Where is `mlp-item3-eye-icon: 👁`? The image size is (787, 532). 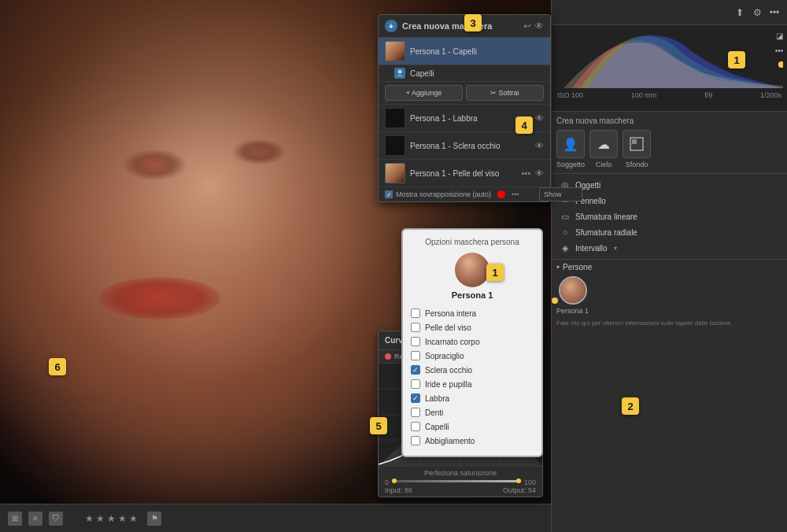
mlp-item3-eye-icon: 👁 is located at coordinates (540, 146).